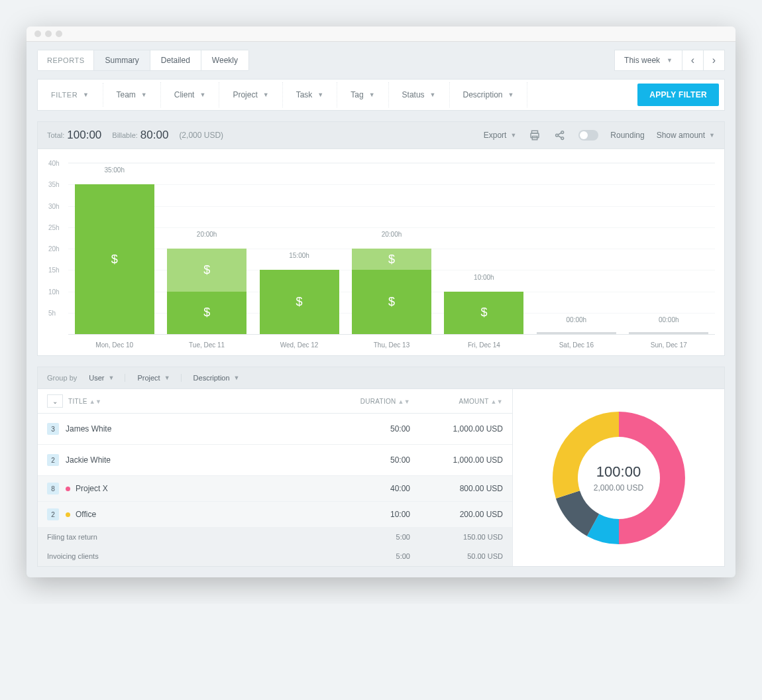 The image size is (762, 700). I want to click on x-tick: Sat, Dec 16, so click(576, 342).